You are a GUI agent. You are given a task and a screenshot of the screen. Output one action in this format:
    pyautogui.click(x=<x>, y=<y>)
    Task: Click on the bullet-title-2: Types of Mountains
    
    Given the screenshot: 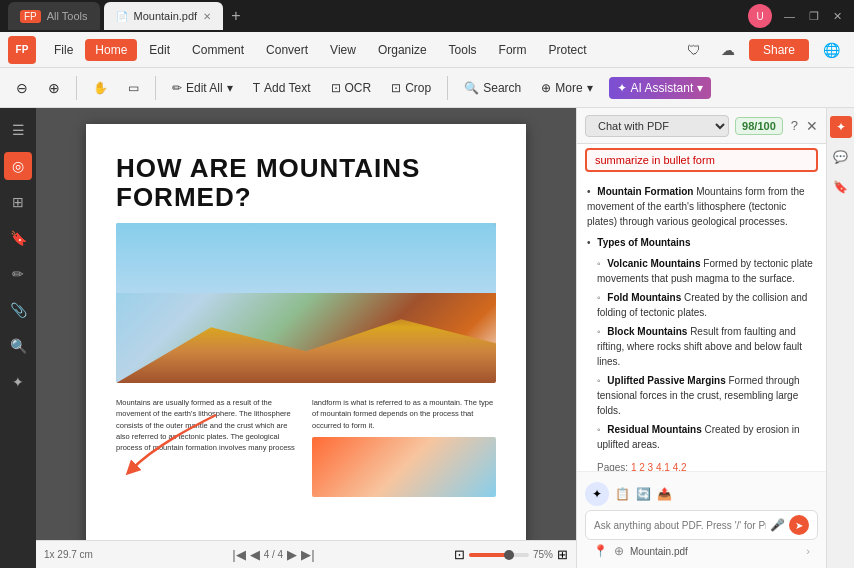 What is the action you would take?
    pyautogui.click(x=644, y=242)
    